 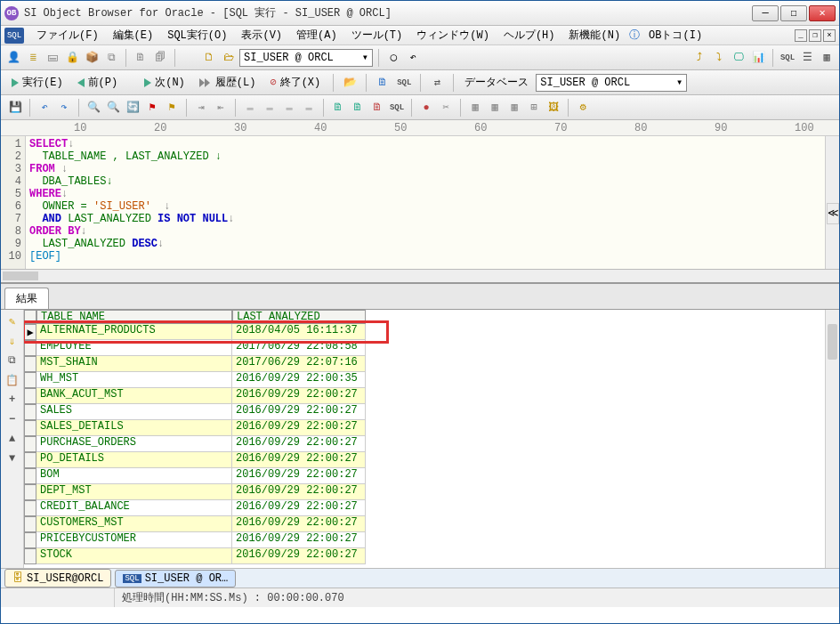 I want to click on sql-script-icon: SQL, so click(x=404, y=83).